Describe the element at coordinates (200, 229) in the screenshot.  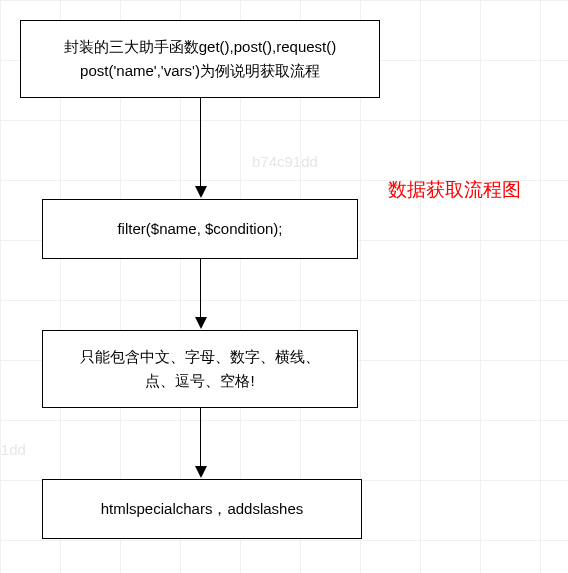
I see `node-text: filter($name, $condition);` at that location.